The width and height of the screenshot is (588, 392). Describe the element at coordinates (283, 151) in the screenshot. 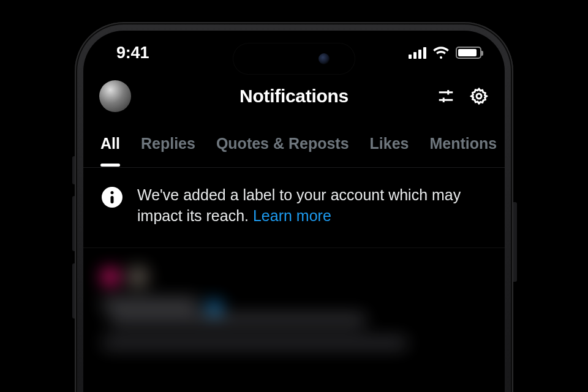

I see `tab-quotes-reposts: Quotes & Reposts` at that location.